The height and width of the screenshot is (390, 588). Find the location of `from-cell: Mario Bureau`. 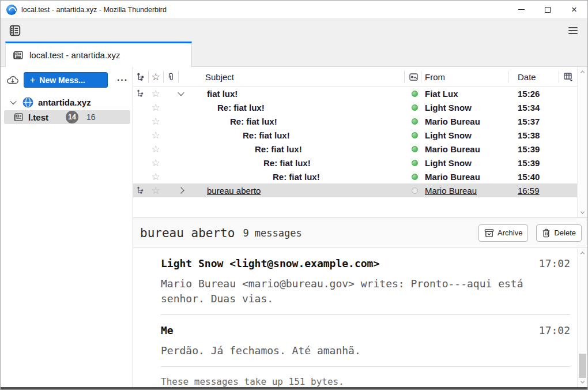

from-cell: Mario Bureau is located at coordinates (469, 121).